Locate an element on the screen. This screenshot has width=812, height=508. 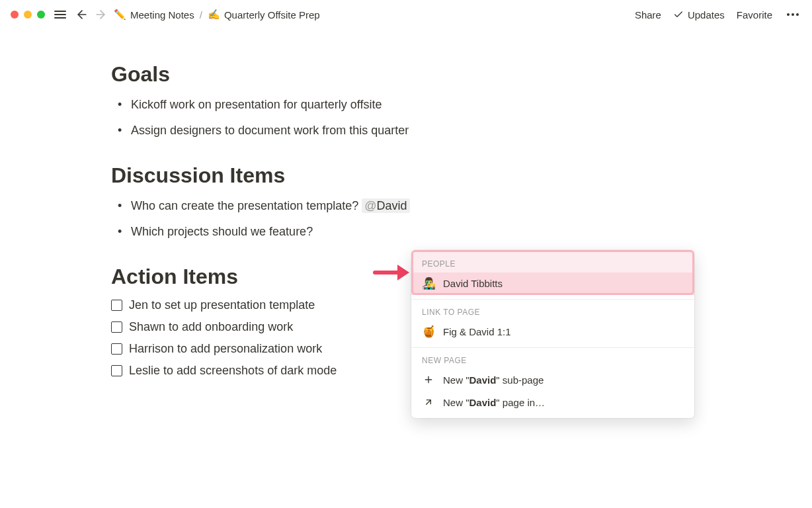
list-item: Kickoff work on presentation for quarter… is located at coordinates (307, 105).